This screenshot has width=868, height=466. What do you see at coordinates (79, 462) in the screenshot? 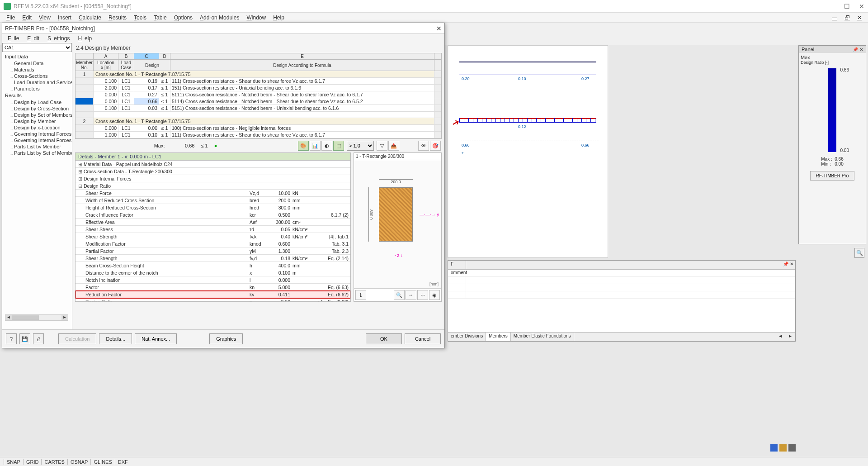
I see `status-osnap: OSNAP` at bounding box center [79, 462].